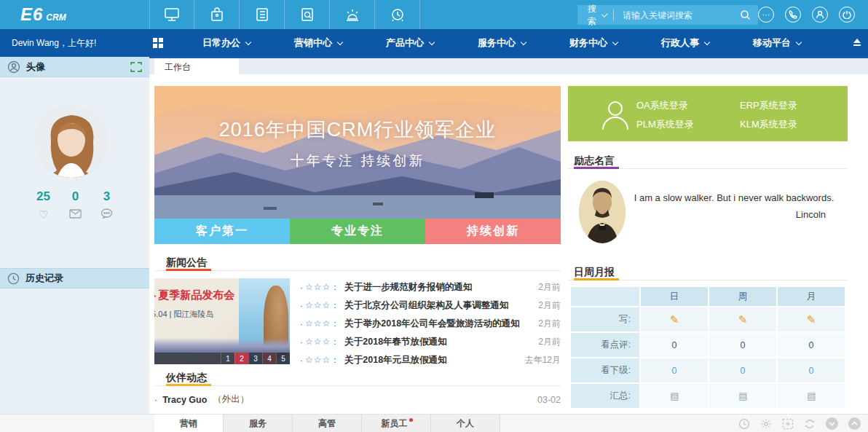  What do you see at coordinates (466, 423) in the screenshot?
I see `bottom-tab-personal: 个人` at bounding box center [466, 423].